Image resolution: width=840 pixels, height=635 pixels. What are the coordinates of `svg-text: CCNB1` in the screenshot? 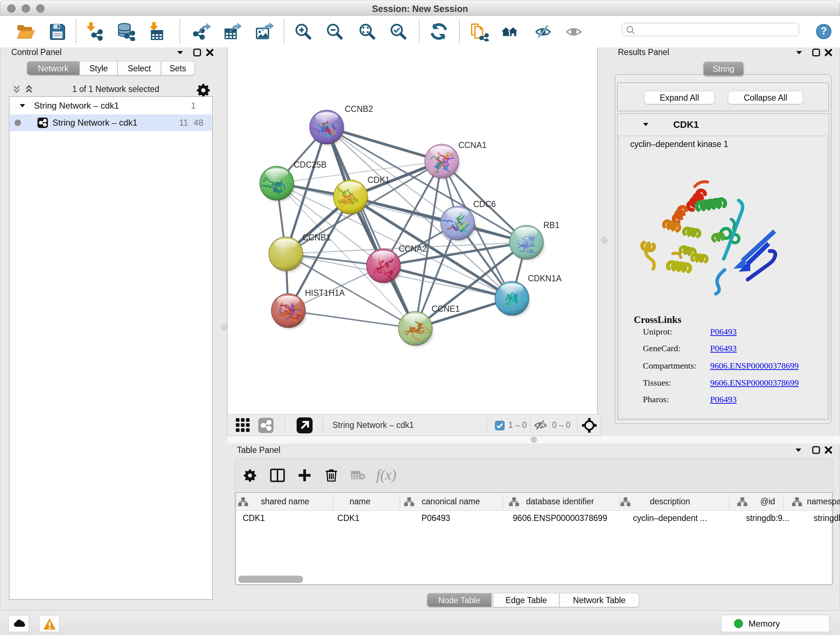 It's located at (317, 238).